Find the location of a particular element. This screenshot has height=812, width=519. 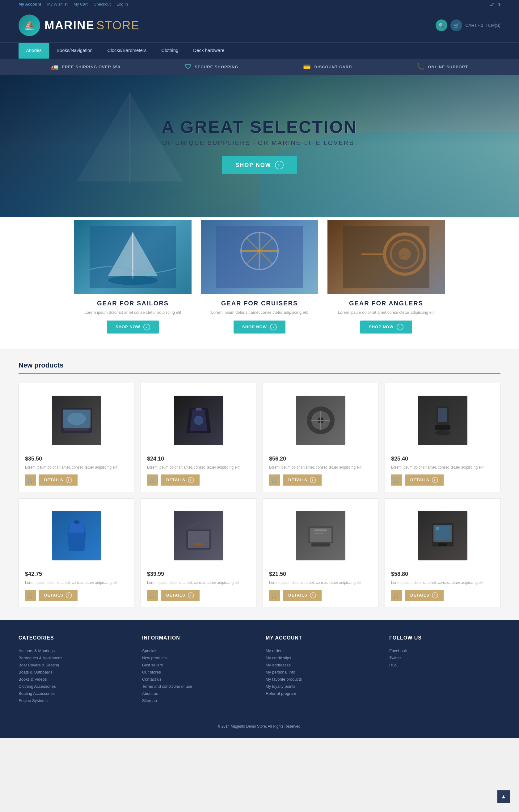

footer-copyright: © 2014 Magento Demo Store. All Rights Re… is located at coordinates (260, 723).